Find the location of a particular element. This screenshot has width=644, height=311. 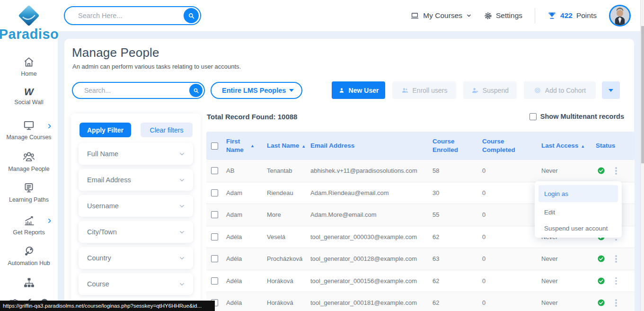

settings-menu: Settings is located at coordinates (503, 16).